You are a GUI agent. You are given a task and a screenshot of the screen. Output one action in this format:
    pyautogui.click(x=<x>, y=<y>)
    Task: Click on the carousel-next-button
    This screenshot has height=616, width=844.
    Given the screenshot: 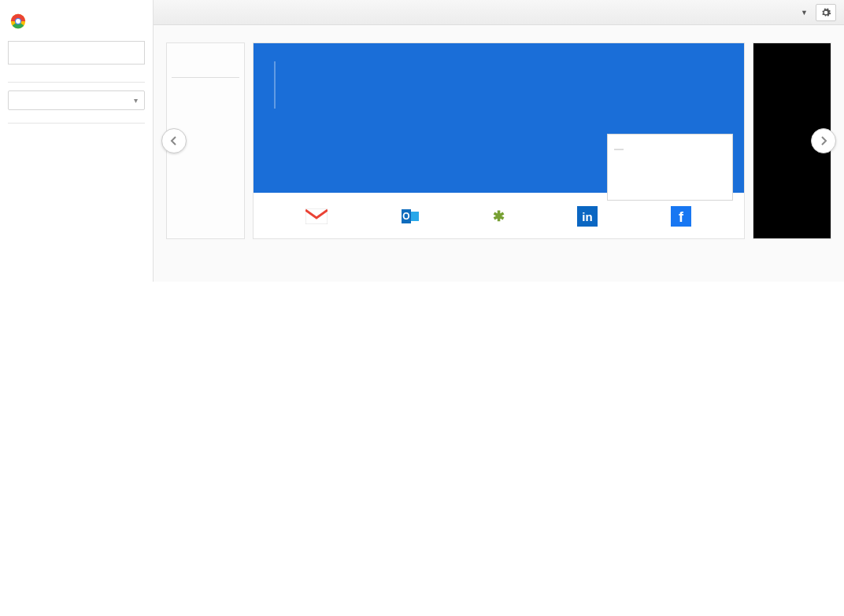 What is the action you would take?
    pyautogui.click(x=824, y=141)
    